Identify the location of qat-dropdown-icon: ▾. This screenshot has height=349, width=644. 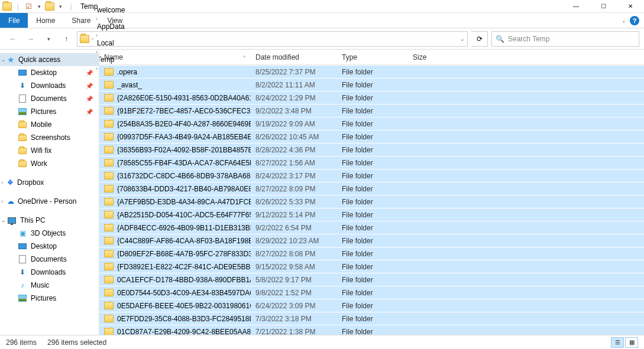
(60, 6).